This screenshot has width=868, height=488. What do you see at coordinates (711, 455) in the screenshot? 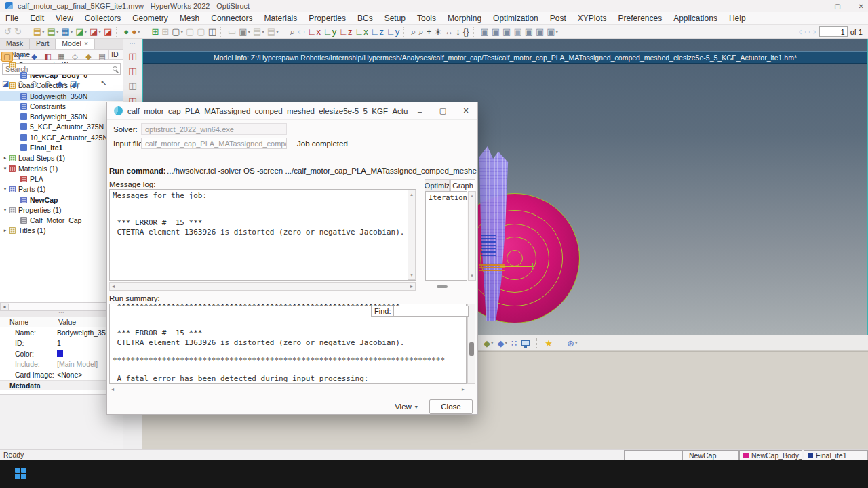
I see `status-segment: NewCap` at bounding box center [711, 455].